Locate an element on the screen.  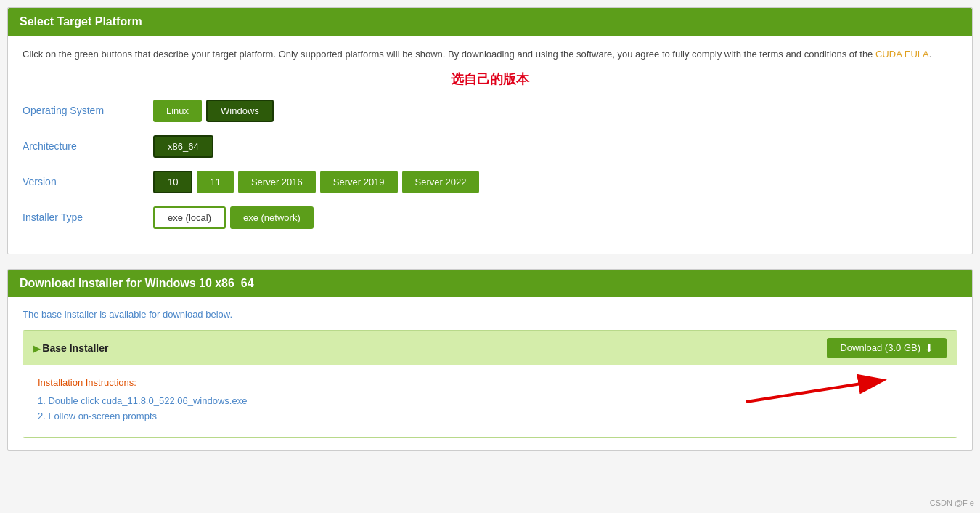
download-button: Download (3.0 GB) is located at coordinates (887, 348).